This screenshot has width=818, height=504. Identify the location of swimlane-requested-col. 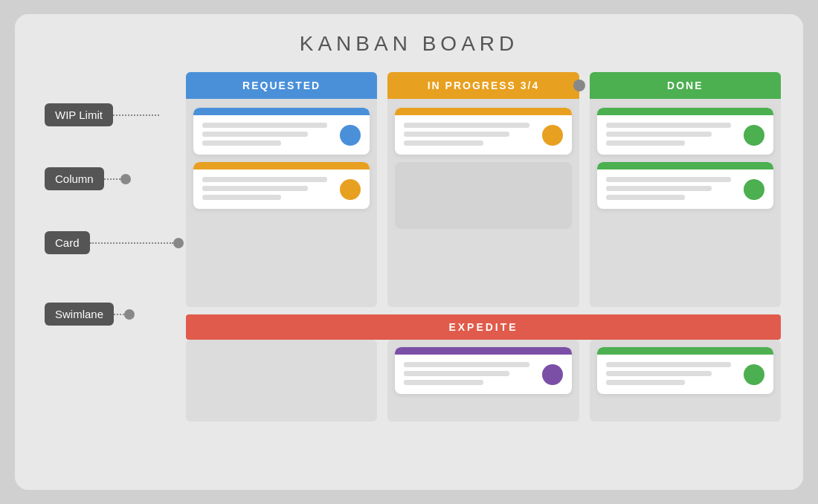
(281, 381).